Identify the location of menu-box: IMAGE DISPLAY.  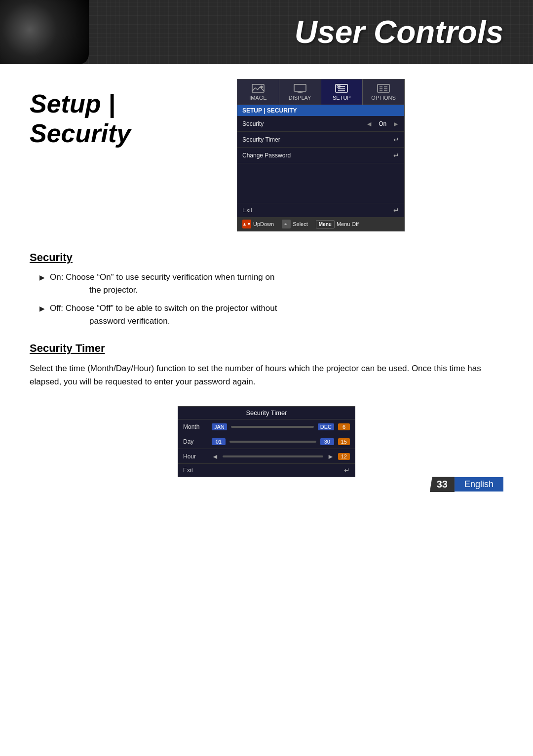
(321, 155).